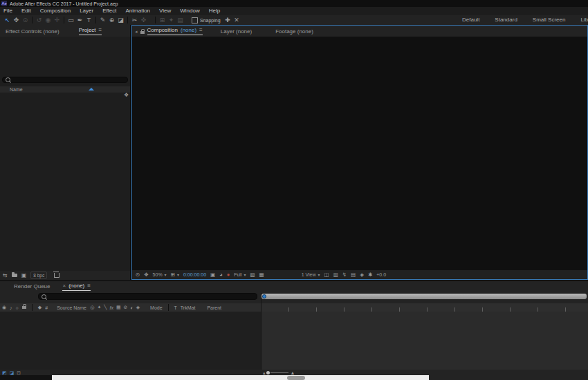 Image resolution: width=588 pixels, height=380 pixels. Describe the element at coordinates (40, 307) in the screenshot. I see `label-icon: ◆` at that location.